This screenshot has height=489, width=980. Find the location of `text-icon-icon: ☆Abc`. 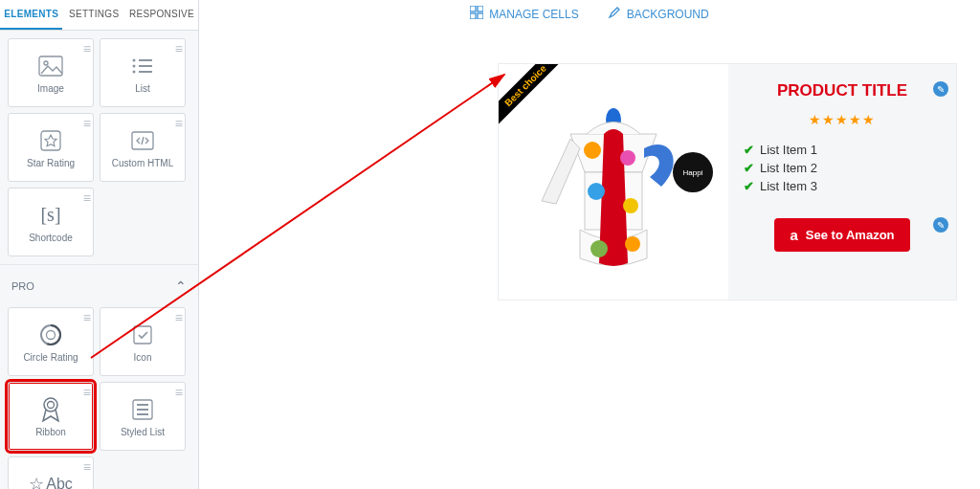

text-icon-icon: ☆Abc is located at coordinates (51, 480).